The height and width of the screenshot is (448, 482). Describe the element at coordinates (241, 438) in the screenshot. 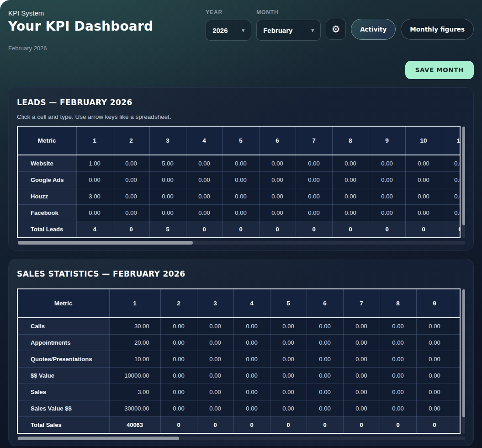

I see `sales-horizontal-scrollbar` at that location.